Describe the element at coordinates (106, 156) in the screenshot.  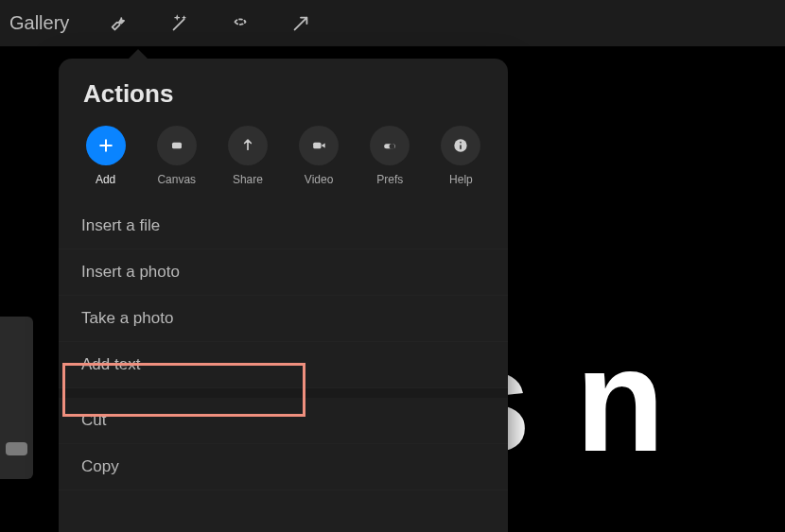
I see `tab-add: Add` at that location.